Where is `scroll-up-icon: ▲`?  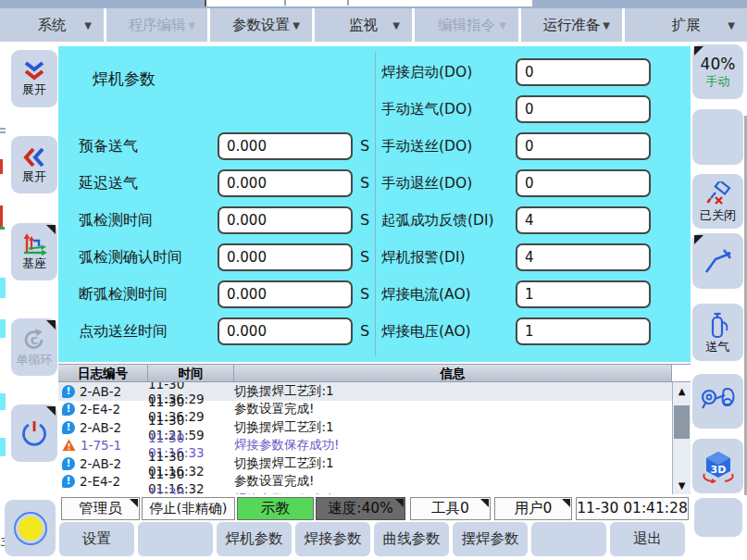 scroll-up-icon: ▲ is located at coordinates (681, 391).